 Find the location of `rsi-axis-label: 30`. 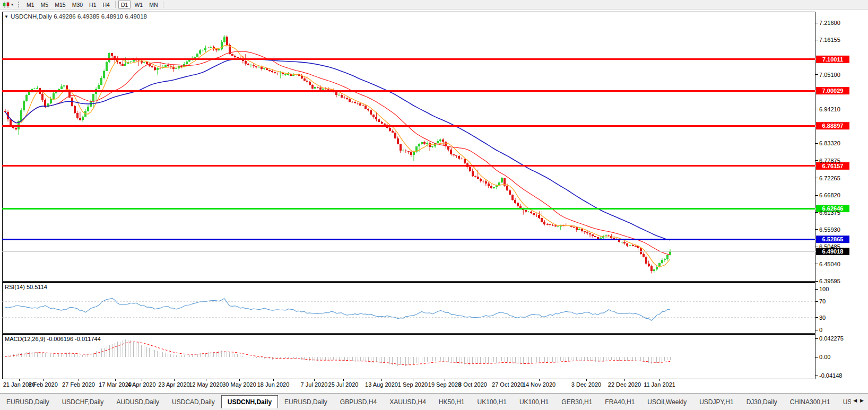

rsi-axis-label: 30 is located at coordinates (822, 318).